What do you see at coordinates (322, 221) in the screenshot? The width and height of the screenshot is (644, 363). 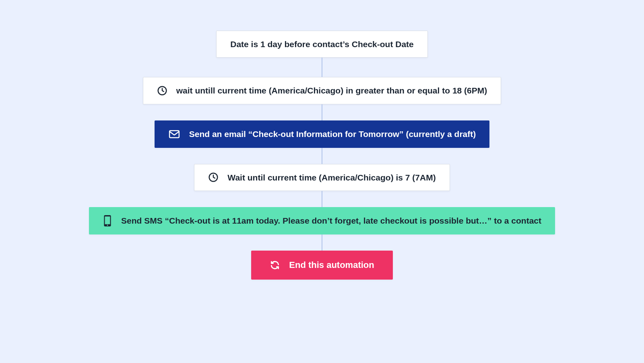 I see `sms-action-node: Send SMS “Check-out is at 11am today. Pl…` at bounding box center [322, 221].